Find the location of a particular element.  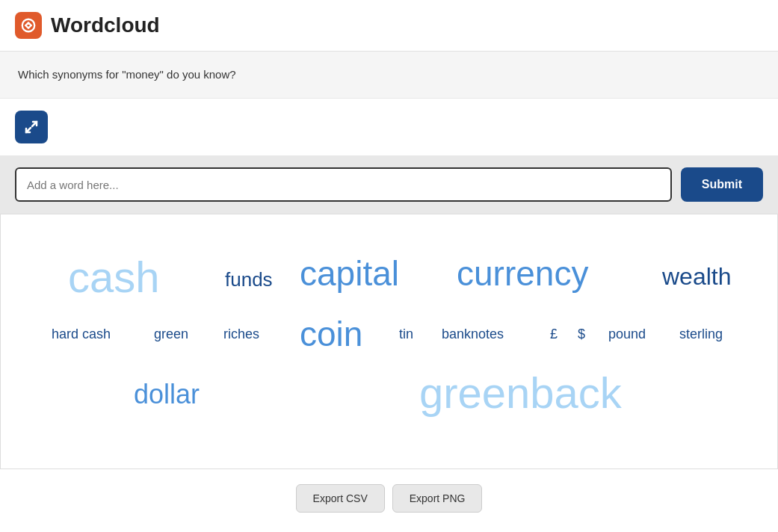

word-cloud-item: cash is located at coordinates (114, 276).